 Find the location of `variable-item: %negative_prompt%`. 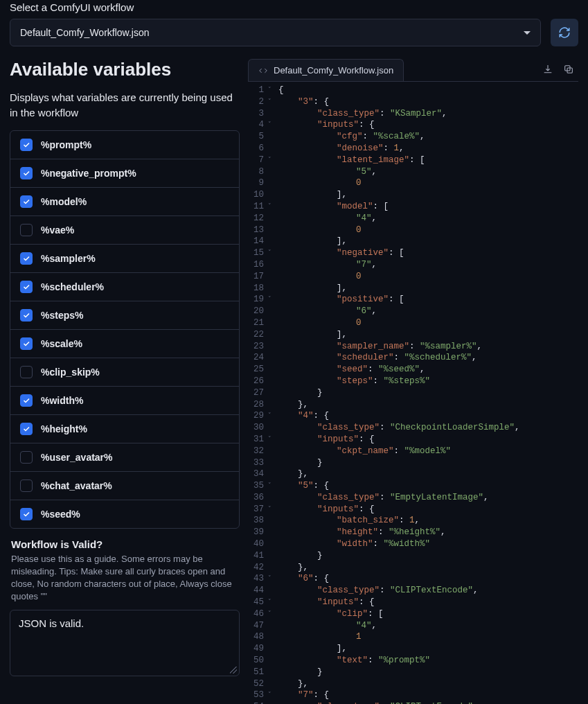

variable-item: %negative_prompt% is located at coordinates (125, 173).